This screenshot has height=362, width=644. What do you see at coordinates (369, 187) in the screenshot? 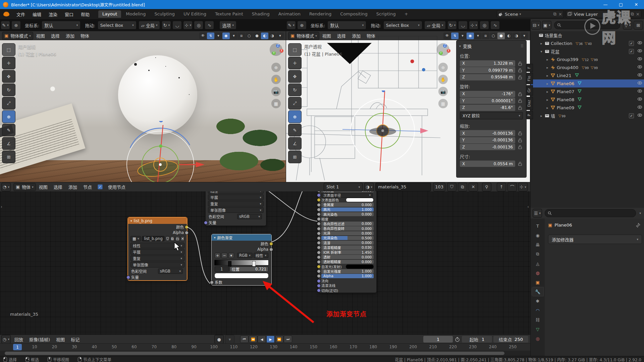
I see `material-preview-icon: ◑▾` at bounding box center [369, 187].